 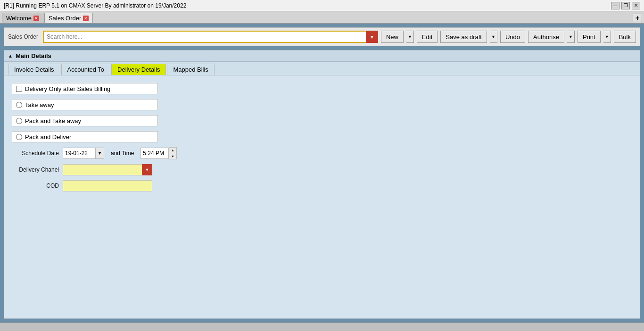 What do you see at coordinates (68, 89) in the screenshot?
I see `delivery-only-label: Delivery Only after Sales Billing` at bounding box center [68, 89].